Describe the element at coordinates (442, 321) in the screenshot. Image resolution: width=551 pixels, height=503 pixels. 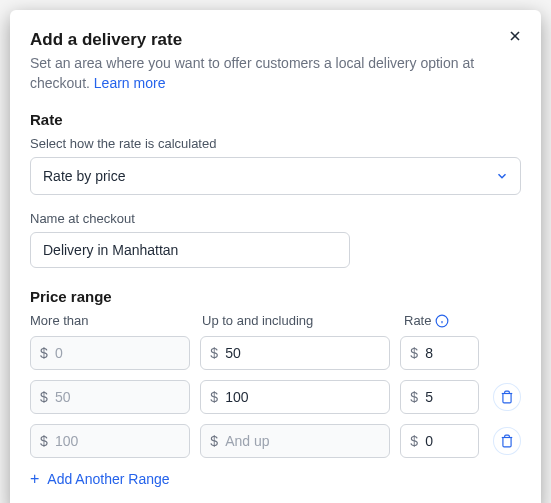
I see `info-icon` at that location.